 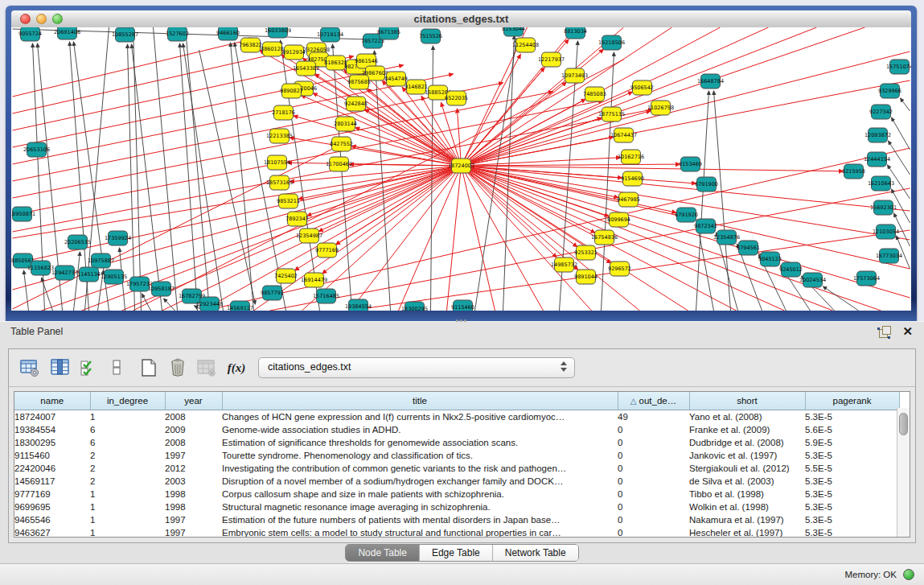 What do you see at coordinates (306, 68) in the screenshot?
I see `graph-node: 16543382` at bounding box center [306, 68].